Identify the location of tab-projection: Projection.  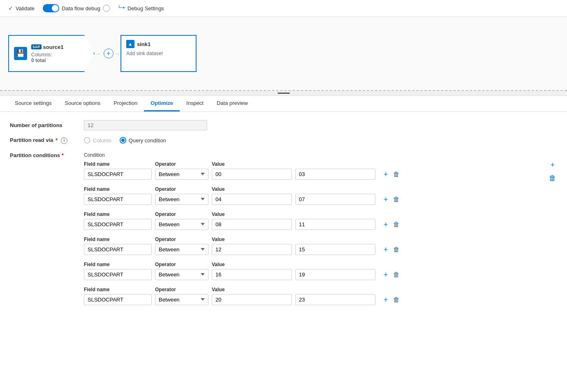
(125, 104).